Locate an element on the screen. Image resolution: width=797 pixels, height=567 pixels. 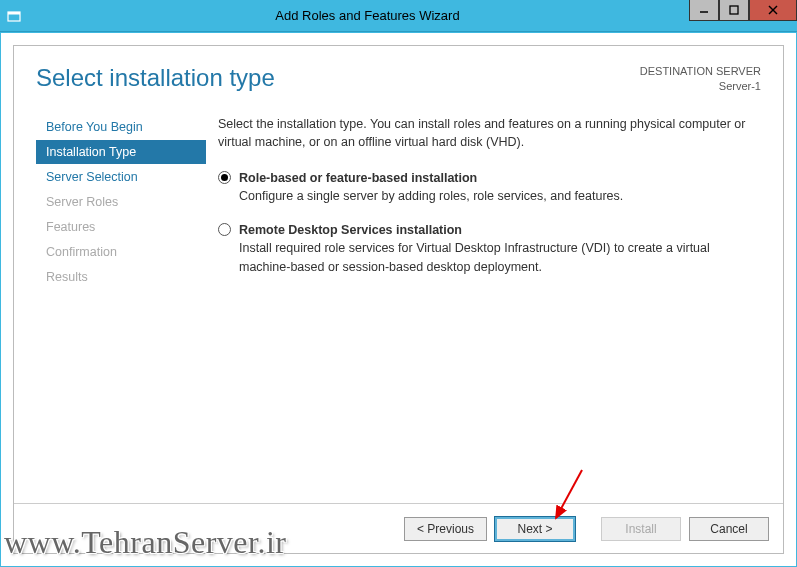
destination-value: Server-1 is located at coordinates (700, 86).